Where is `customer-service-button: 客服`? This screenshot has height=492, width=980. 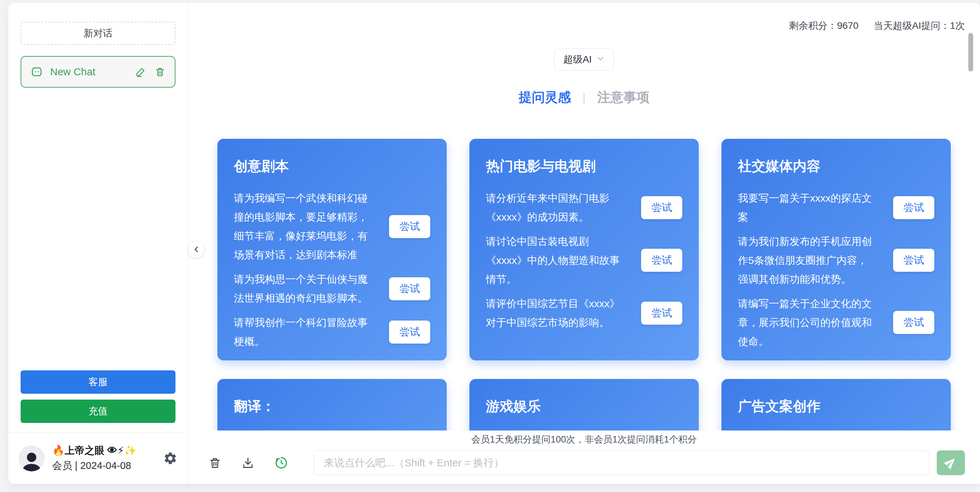
customer-service-button: 客服 is located at coordinates (98, 382).